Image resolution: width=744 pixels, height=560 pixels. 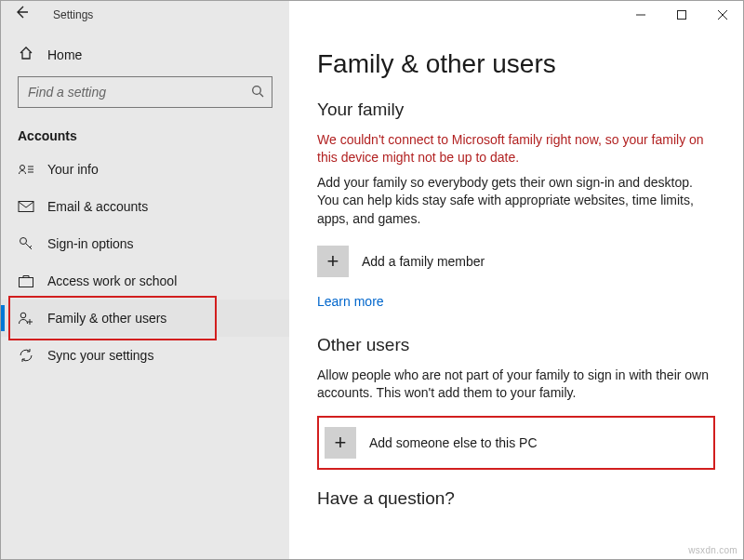 What do you see at coordinates (139, 92) in the screenshot?
I see `search-input` at bounding box center [139, 92].